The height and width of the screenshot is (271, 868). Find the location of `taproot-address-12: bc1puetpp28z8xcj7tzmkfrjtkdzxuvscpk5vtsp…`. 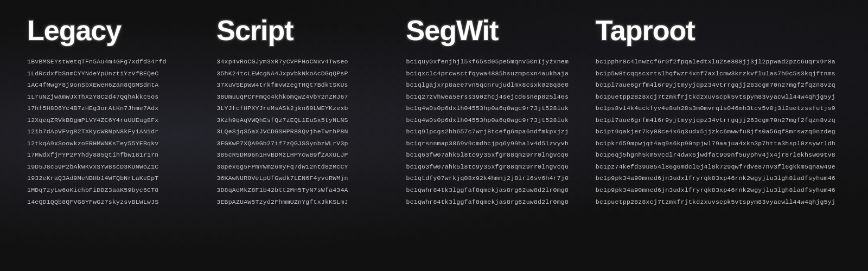

taproot-address-12: bc1puetpp28z8xcj7tzmkfrjtkdzxuvscpk5vtsp… is located at coordinates (716, 202).